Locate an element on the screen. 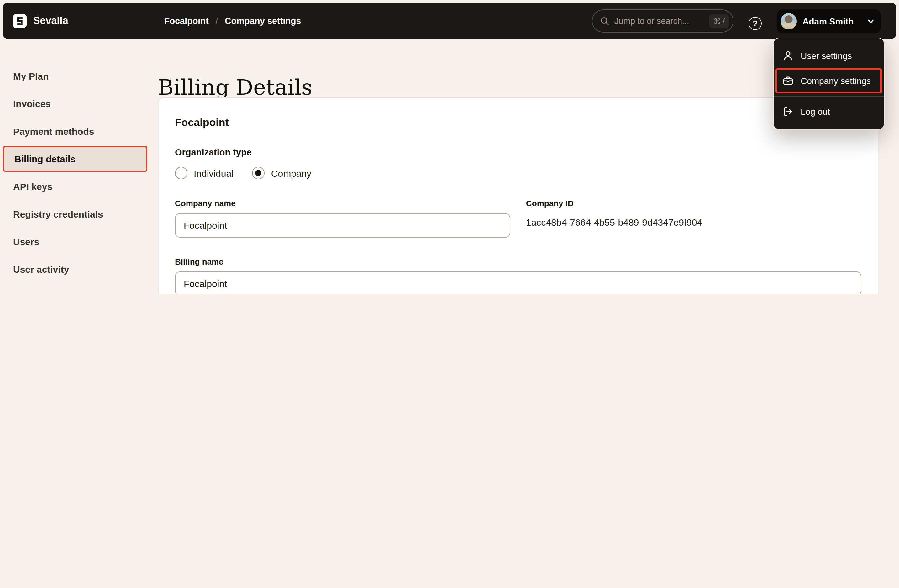 The image size is (899, 588). menu-item-company-settings: Company settings is located at coordinates (829, 81).